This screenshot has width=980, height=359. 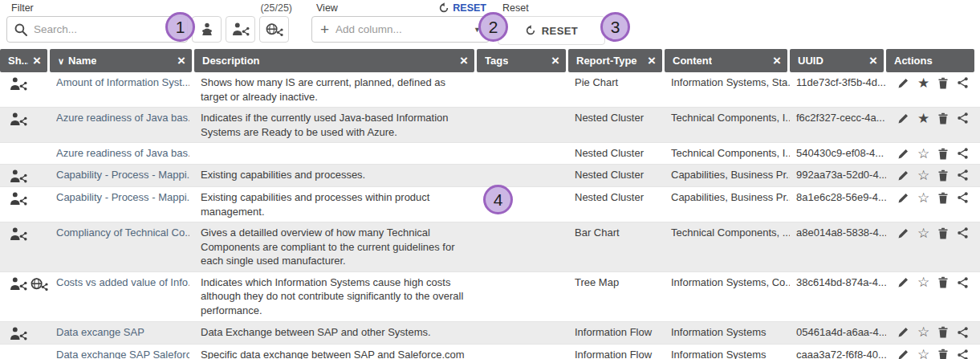 What do you see at coordinates (498, 199) in the screenshot?
I see `annotation-marker-4: 4` at bounding box center [498, 199].